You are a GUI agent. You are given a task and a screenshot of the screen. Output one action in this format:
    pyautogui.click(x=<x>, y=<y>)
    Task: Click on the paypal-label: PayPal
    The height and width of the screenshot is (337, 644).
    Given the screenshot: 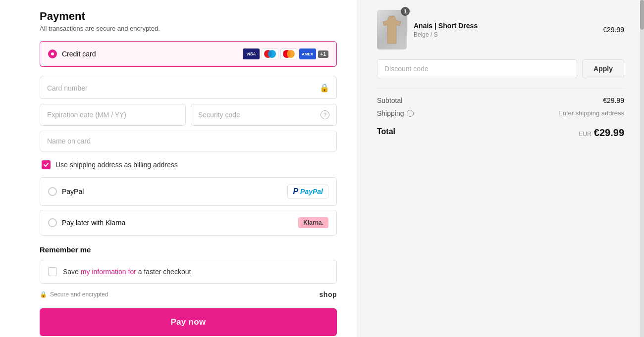 What is the action you would take?
    pyautogui.click(x=73, y=192)
    